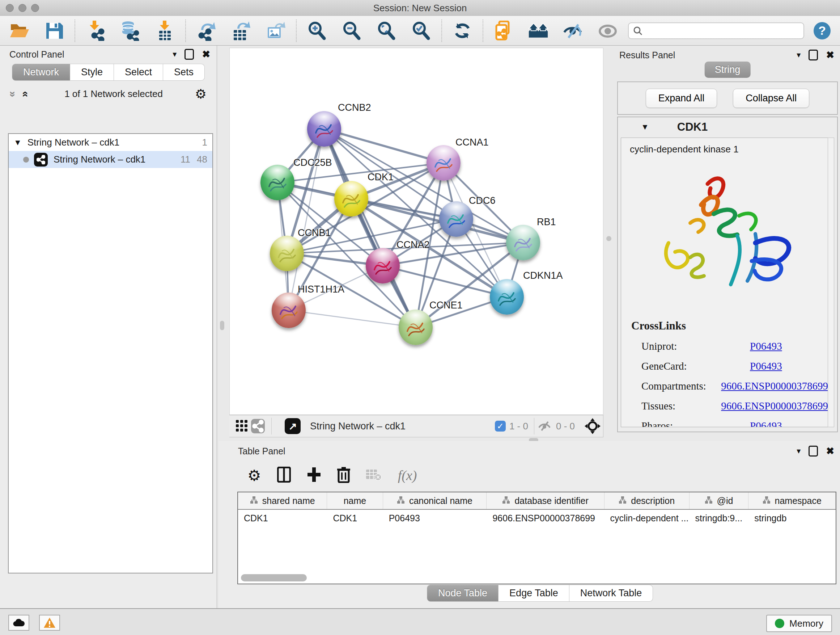 The image size is (840, 635). I want to click on tab-string: String, so click(728, 70).